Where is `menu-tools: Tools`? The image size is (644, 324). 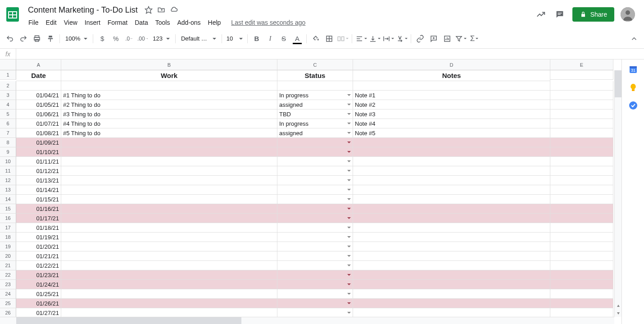
menu-tools: Tools is located at coordinates (163, 23).